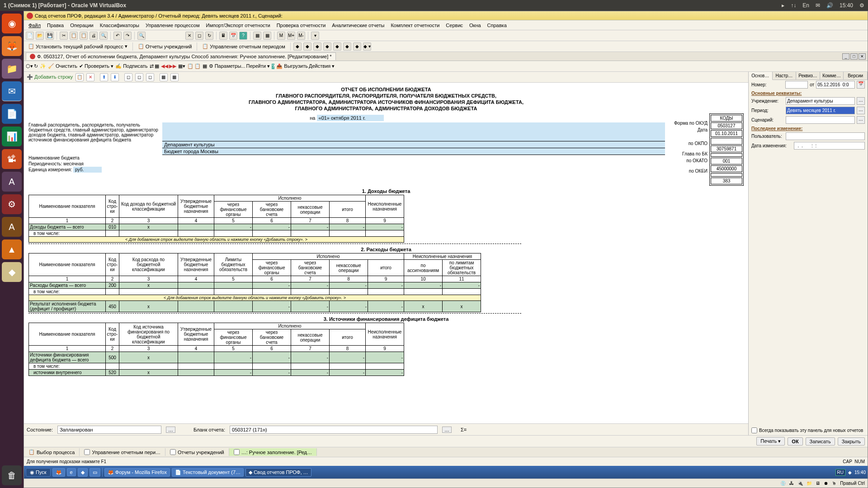 The height and width of the screenshot is (488, 868). I want to click on menu-file: Файл, so click(34, 25).